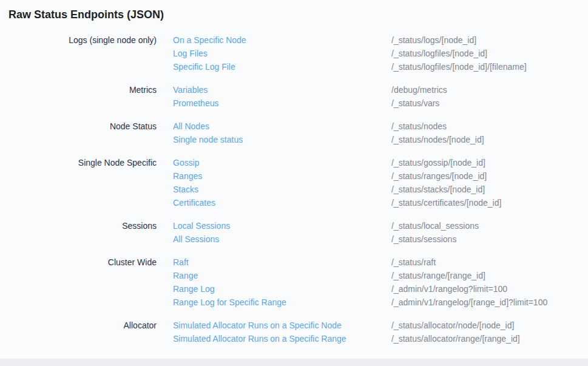 This screenshot has width=588, height=366. What do you see at coordinates (490, 183) in the screenshot?
I see `paths-column: /_status/gossip/[node_id]/_status/ranges…` at bounding box center [490, 183].